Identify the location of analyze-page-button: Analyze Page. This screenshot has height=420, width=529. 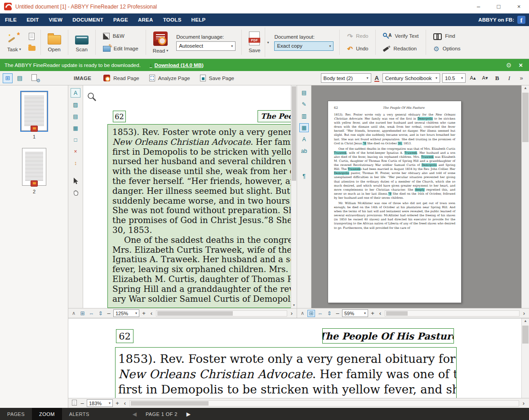
(170, 78).